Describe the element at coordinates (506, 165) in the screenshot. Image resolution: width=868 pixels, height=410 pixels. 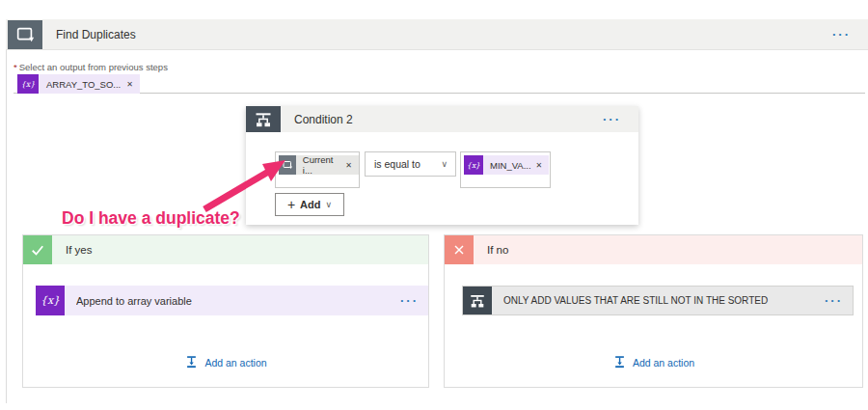
I see `token-chip-min-value: {x} MIN_VA... ✕` at that location.